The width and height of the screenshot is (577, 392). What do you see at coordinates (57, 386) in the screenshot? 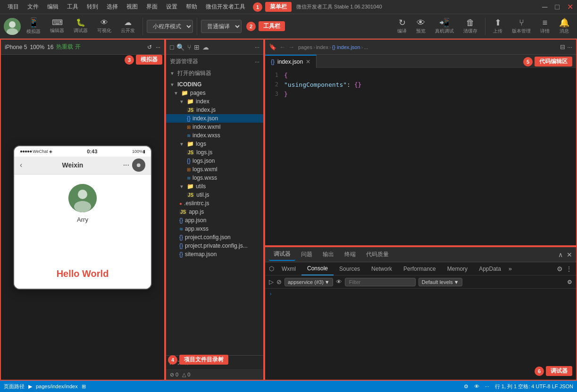
I see `status-page-path: pages/index/index` at bounding box center [57, 386].